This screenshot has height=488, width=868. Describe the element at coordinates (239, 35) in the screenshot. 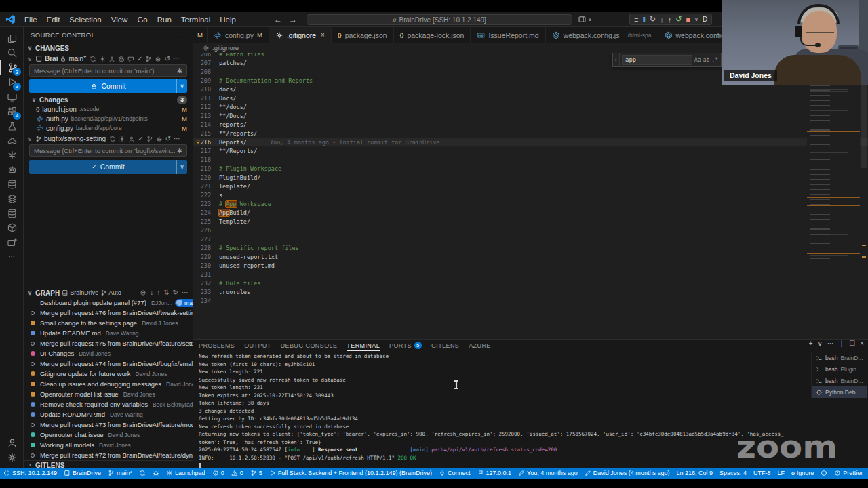

I see `tab-config.py: config.pyM` at that location.